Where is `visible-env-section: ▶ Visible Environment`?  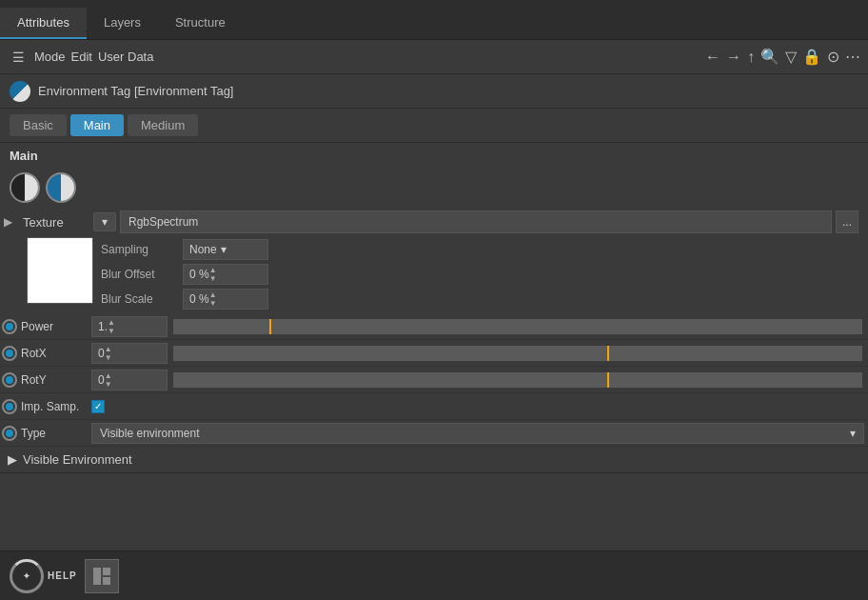
visible-env-section: ▶ Visible Environment is located at coordinates (434, 460).